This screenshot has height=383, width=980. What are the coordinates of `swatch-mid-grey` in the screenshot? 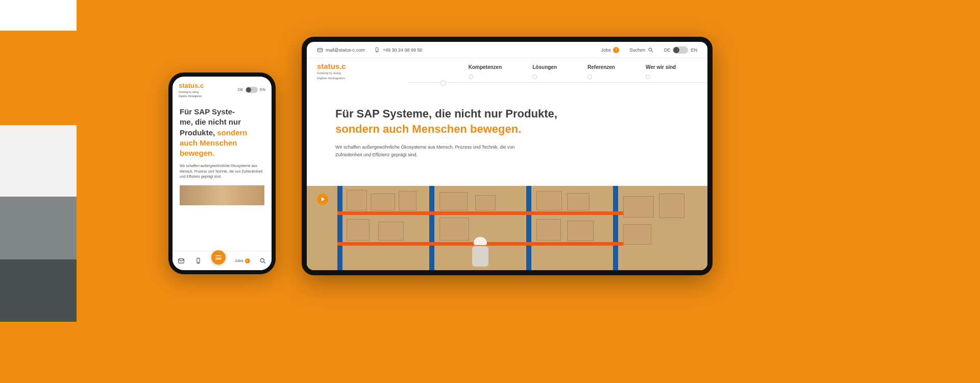 It's located at (38, 228).